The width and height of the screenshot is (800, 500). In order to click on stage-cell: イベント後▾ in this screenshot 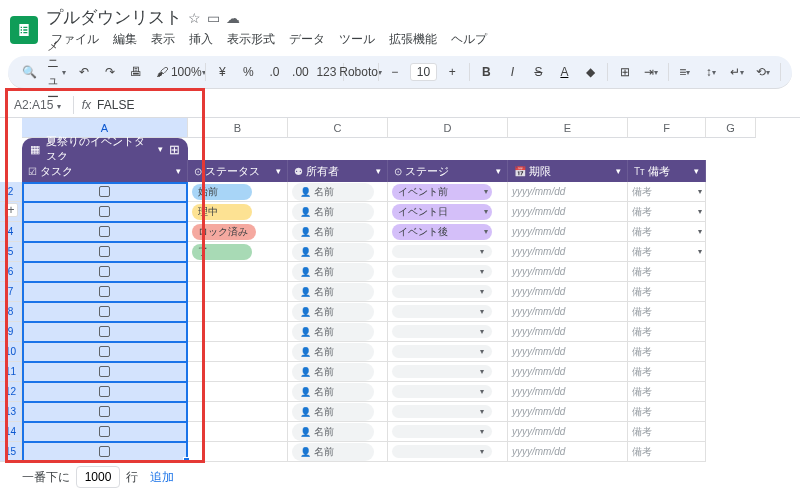, I will do `click(448, 232)`.